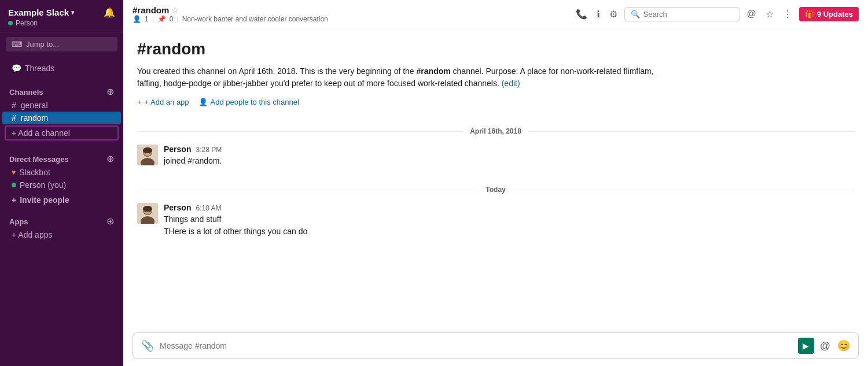  What do you see at coordinates (208, 150) in the screenshot?
I see `time-1: 3:28 PM` at bounding box center [208, 150].